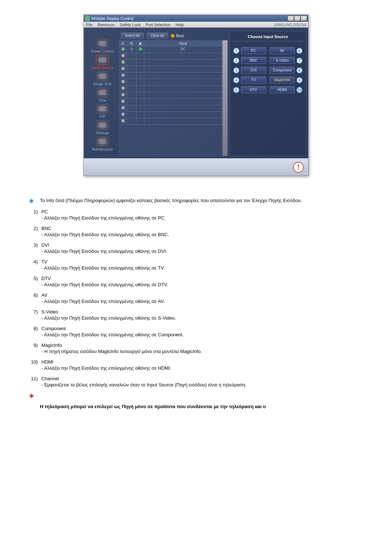 The image size is (392, 554). I want to click on minimize-button: _, so click(291, 18).